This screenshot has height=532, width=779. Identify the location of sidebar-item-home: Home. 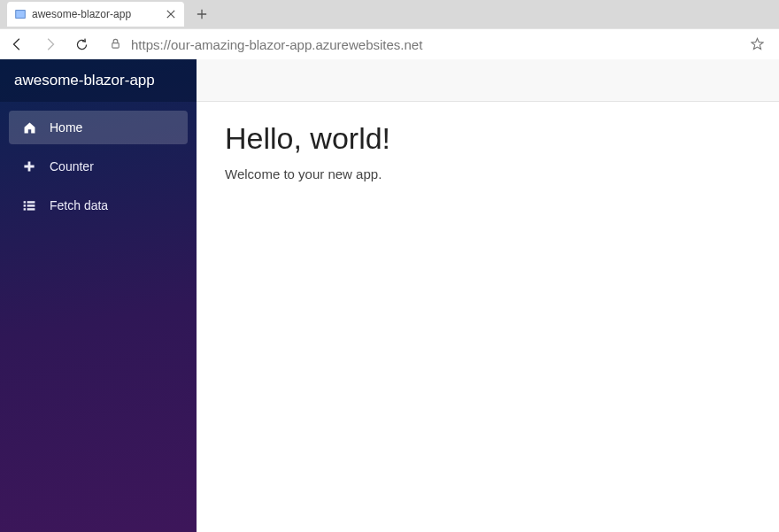
(98, 127).